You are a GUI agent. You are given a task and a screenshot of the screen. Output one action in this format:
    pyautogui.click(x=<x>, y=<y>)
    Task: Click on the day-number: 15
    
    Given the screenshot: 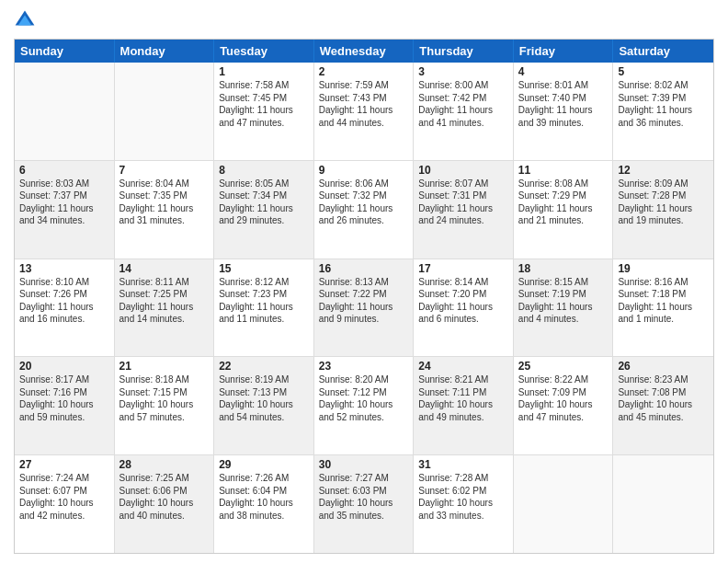 What is the action you would take?
    pyautogui.click(x=264, y=269)
    